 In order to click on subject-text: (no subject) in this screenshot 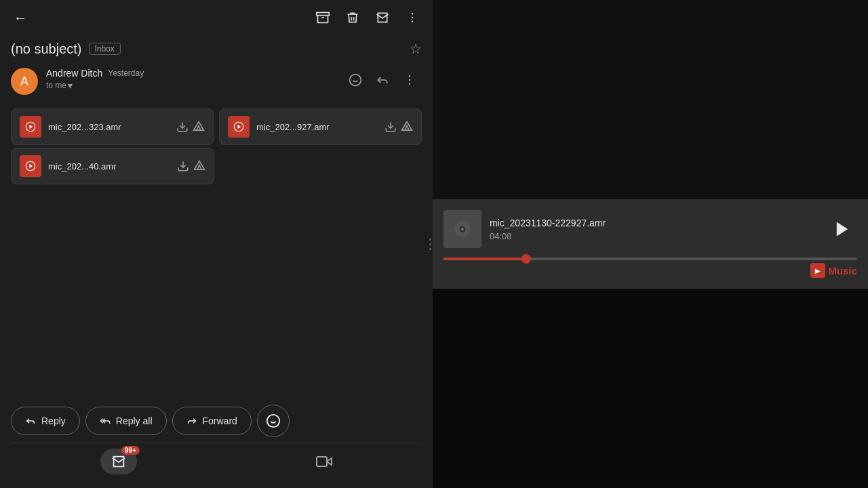, I will do `click(46, 49)`.